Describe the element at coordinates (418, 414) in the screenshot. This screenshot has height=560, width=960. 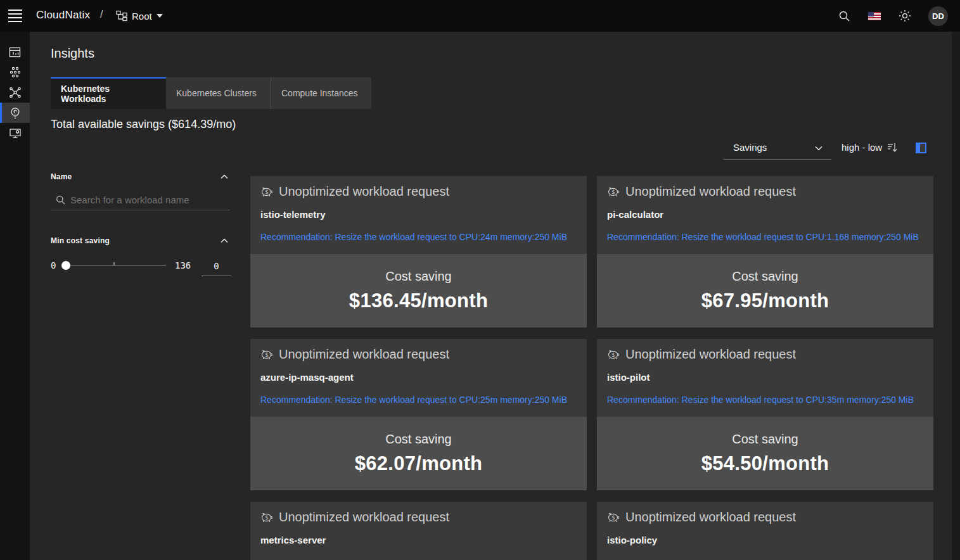
I see `insight-card: $ Unoptimized workload request azure-ip-…` at that location.